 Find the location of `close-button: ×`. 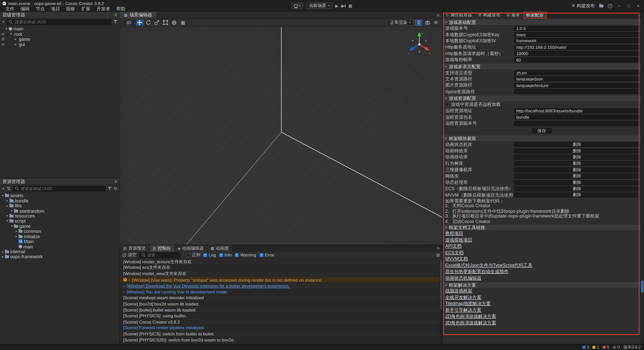

close-button: × is located at coordinates (638, 6).